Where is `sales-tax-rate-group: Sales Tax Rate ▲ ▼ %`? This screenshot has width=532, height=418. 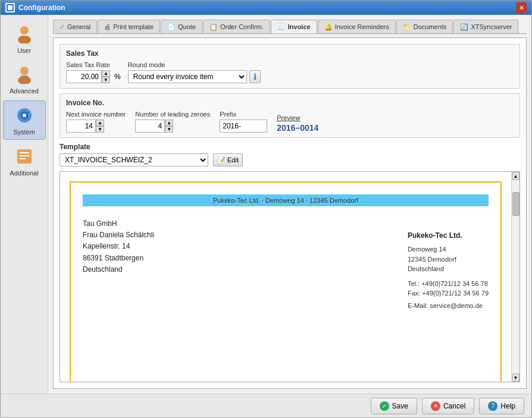 sales-tax-rate-group: Sales Tax Rate ▲ ▼ % is located at coordinates (93, 73).